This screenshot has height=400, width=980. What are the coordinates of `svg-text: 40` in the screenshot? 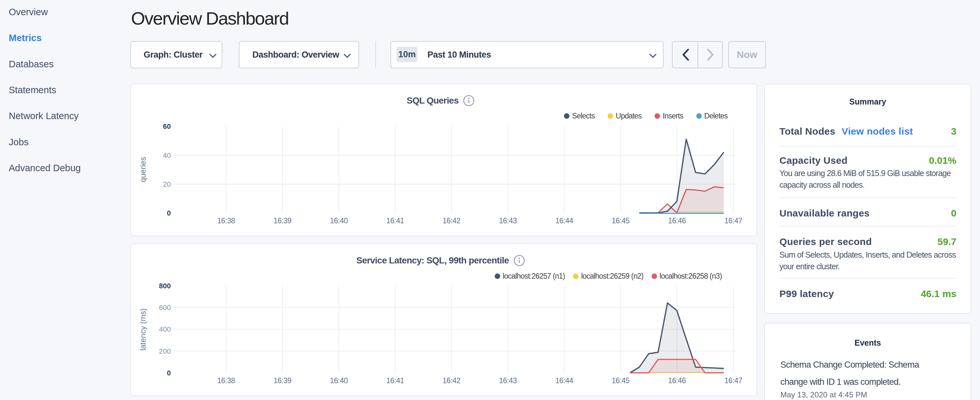 It's located at (167, 155).